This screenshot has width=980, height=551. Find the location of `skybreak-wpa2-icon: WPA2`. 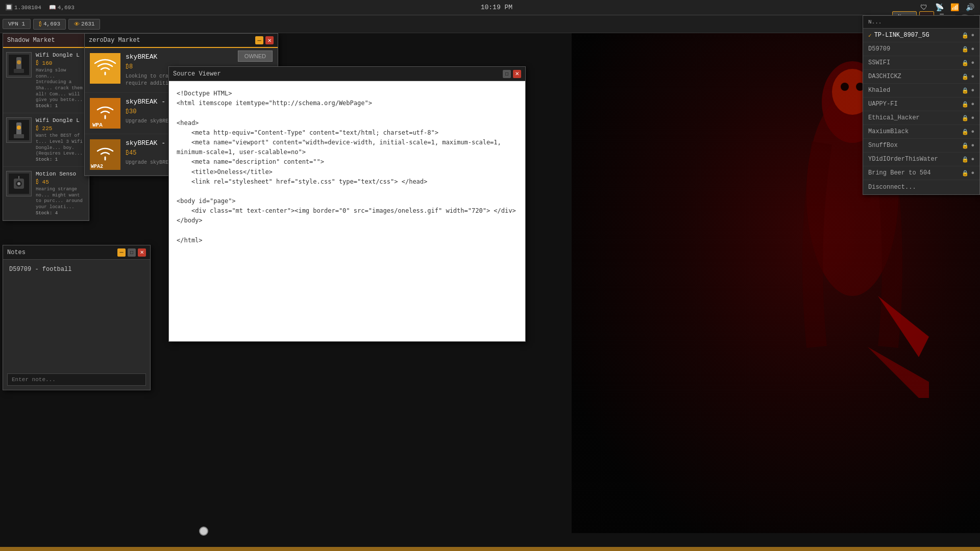

skybreak-wpa2-icon: WPA2 is located at coordinates (105, 155).